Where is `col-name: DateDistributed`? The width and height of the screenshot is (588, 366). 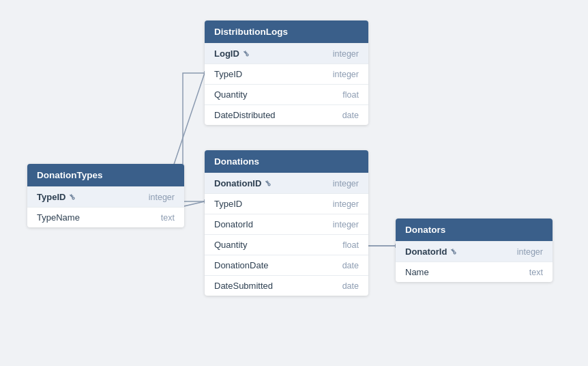
col-name: DateDistributed is located at coordinates (245, 115).